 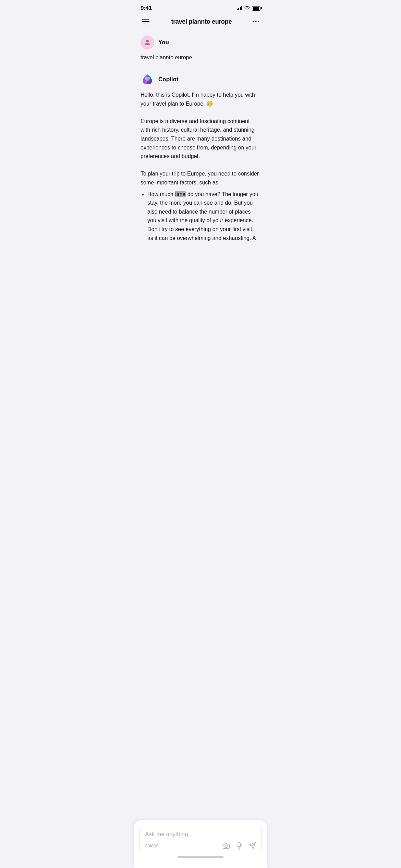 What do you see at coordinates (200, 22) in the screenshot?
I see `nav-header: travel plannto europe ···` at bounding box center [200, 22].